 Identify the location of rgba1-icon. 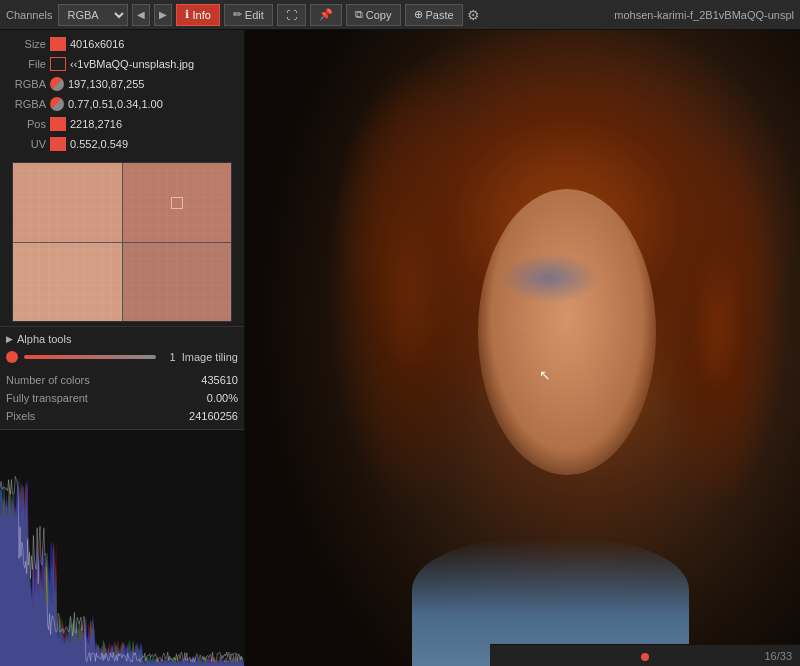
(57, 84).